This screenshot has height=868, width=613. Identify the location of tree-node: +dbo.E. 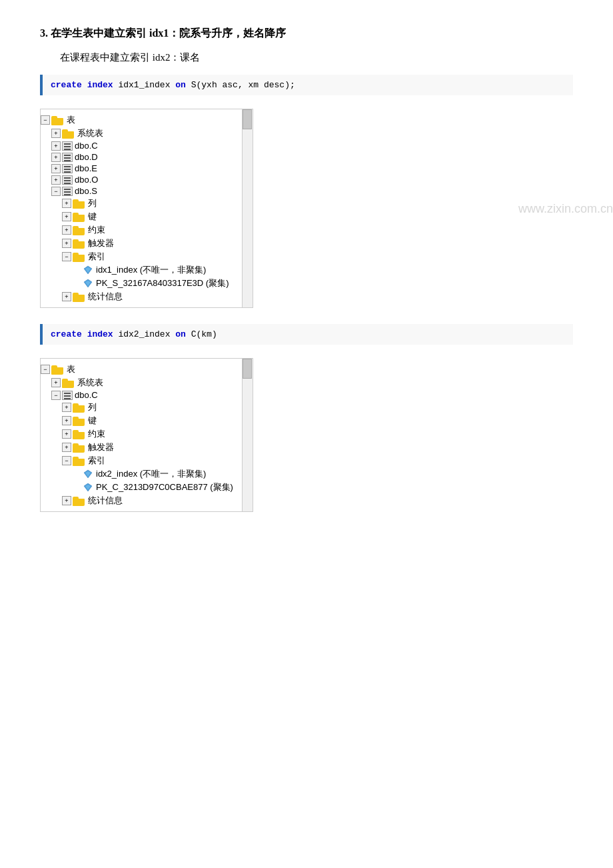
(141, 168).